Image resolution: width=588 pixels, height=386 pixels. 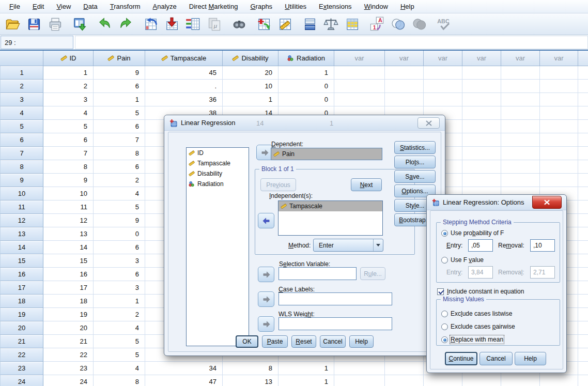 What do you see at coordinates (68, 140) in the screenshot?
I see `cell-id: 6` at bounding box center [68, 140].